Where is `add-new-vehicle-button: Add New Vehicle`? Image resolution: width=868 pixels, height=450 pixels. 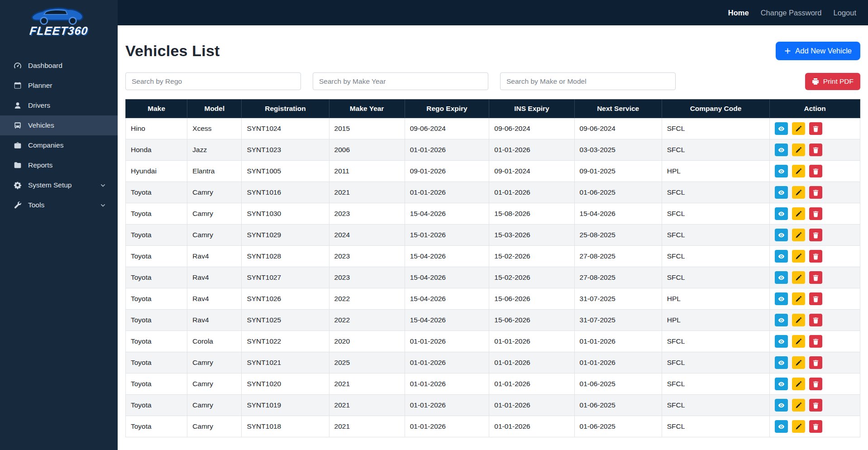
add-new-vehicle-button: Add New Vehicle is located at coordinates (818, 51).